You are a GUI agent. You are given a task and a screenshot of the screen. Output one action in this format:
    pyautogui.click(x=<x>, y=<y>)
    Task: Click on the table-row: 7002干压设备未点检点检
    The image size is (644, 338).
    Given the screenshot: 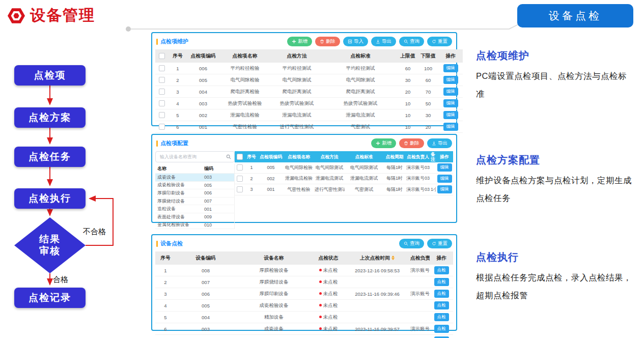 What is the action you would take?
    pyautogui.click(x=304, y=336)
    